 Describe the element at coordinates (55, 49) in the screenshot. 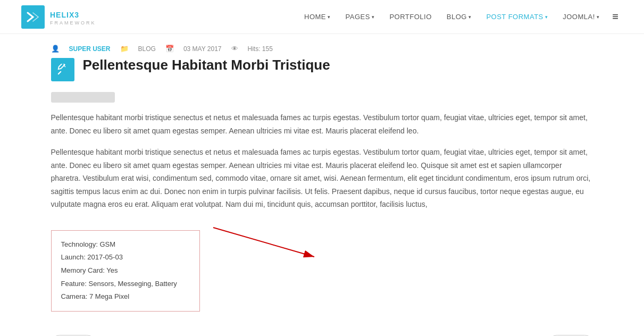

I see `meta-user-icon: 👤` at that location.